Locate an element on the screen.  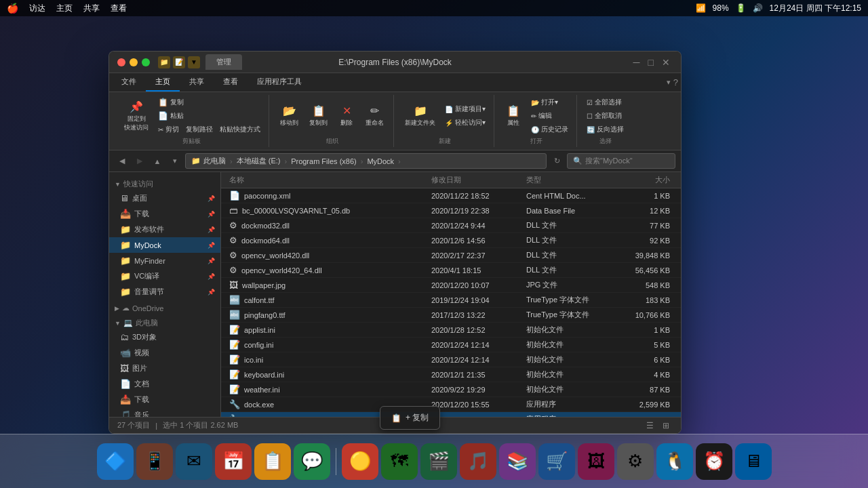
close-button is located at coordinates (121, 62).